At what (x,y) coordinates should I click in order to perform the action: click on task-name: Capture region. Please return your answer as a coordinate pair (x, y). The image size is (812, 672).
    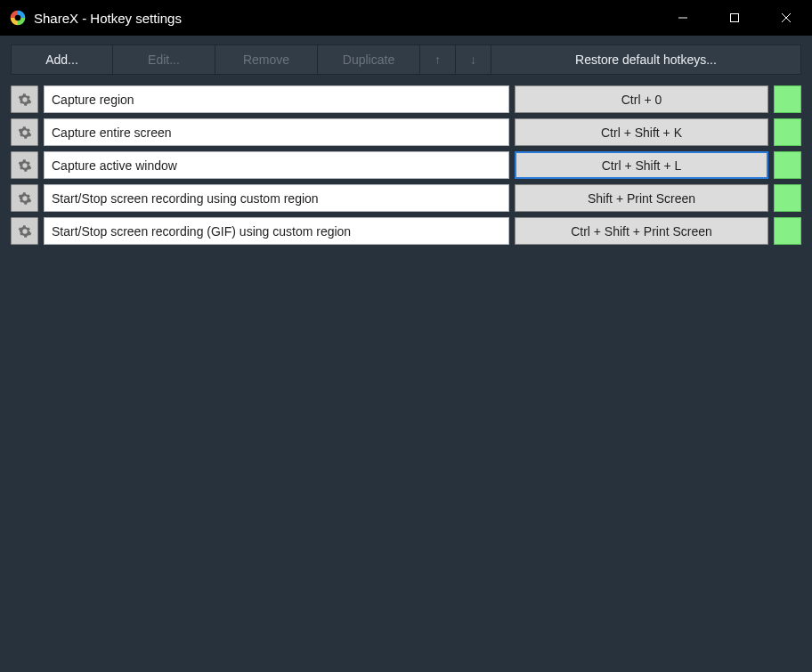
    Looking at the image, I should click on (276, 100).